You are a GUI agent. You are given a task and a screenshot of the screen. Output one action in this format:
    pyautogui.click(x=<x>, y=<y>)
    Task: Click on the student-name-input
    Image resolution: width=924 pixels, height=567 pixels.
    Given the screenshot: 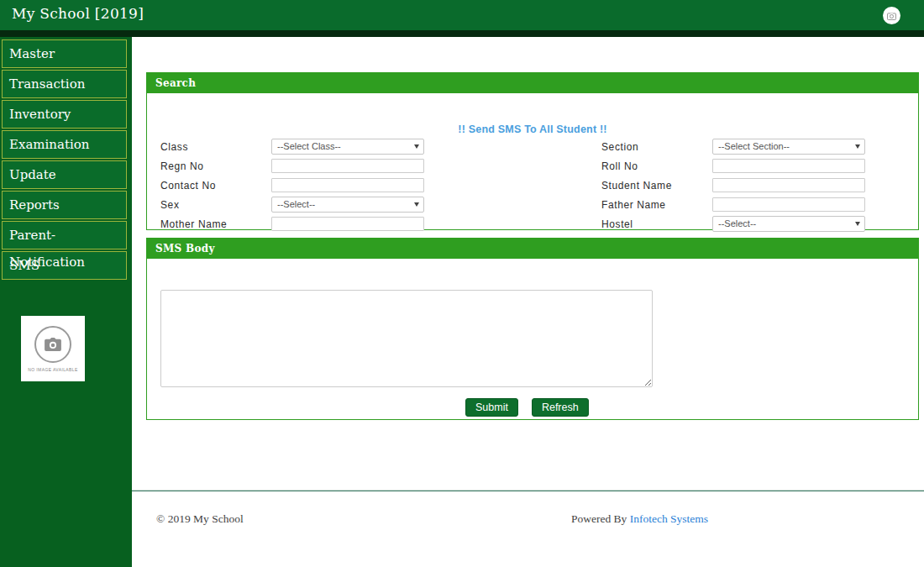 What is the action you would take?
    pyautogui.click(x=789, y=185)
    